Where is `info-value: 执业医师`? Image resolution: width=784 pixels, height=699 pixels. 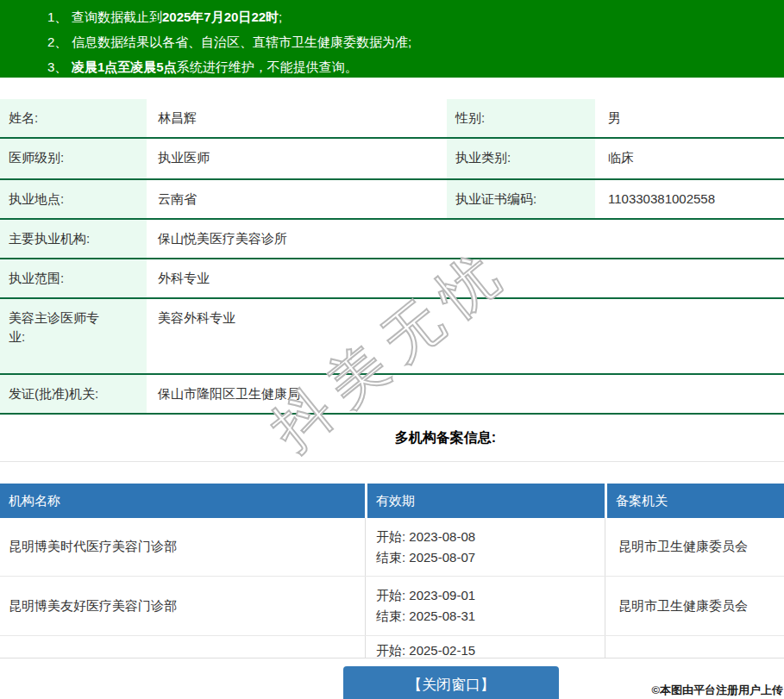 info-value: 执业医师 is located at coordinates (297, 159).